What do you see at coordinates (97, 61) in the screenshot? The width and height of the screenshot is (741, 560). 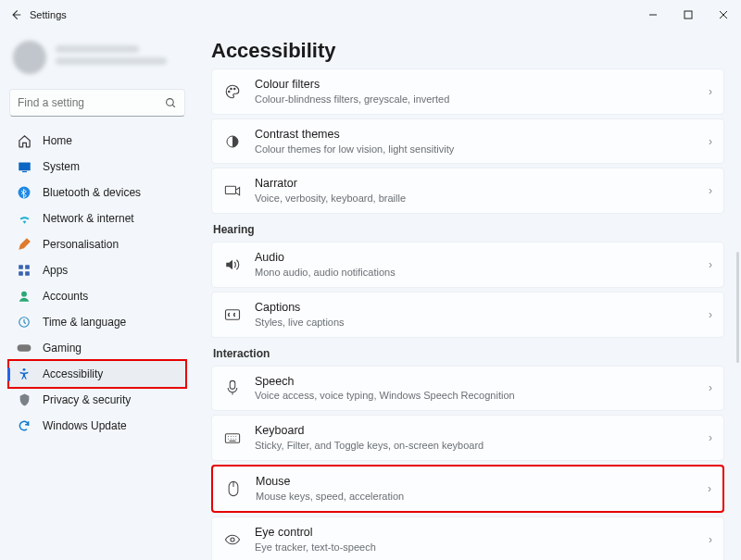 I see `user-account-header` at bounding box center [97, 61].